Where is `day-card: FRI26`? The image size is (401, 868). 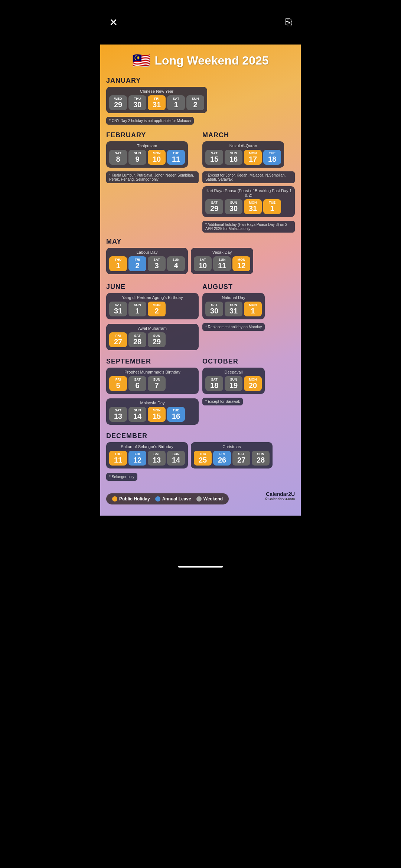
day-card: FRI26 is located at coordinates (222, 458).